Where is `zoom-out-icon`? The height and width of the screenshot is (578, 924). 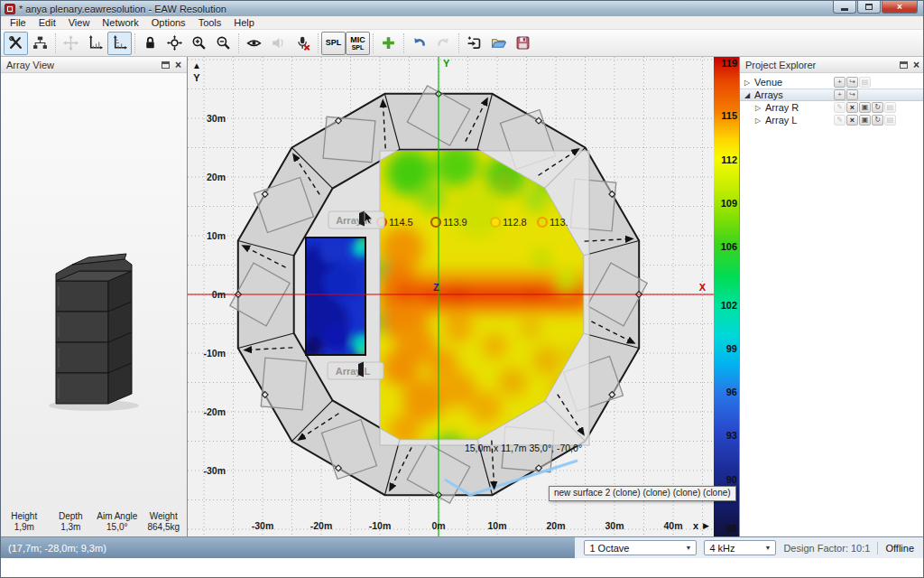
zoom-out-icon is located at coordinates (224, 43).